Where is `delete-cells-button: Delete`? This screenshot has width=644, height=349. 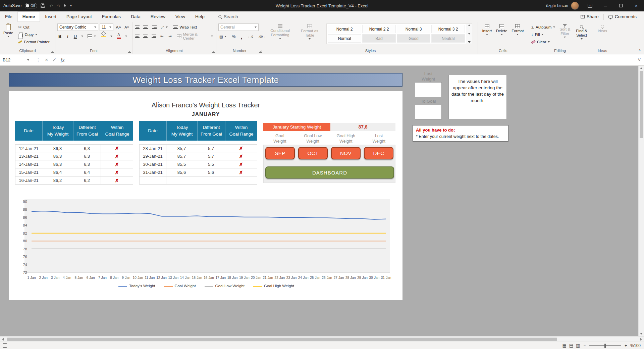
delete-cells-button: Delete is located at coordinates (502, 30).